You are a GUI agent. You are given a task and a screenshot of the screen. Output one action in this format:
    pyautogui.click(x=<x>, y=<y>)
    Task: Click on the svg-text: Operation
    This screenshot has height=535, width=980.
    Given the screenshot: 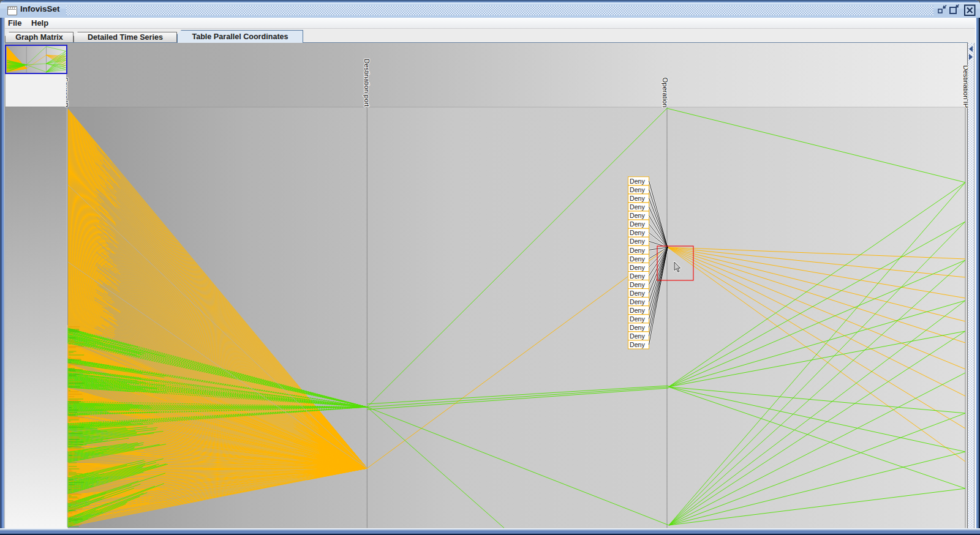 What is the action you would take?
    pyautogui.click(x=665, y=93)
    